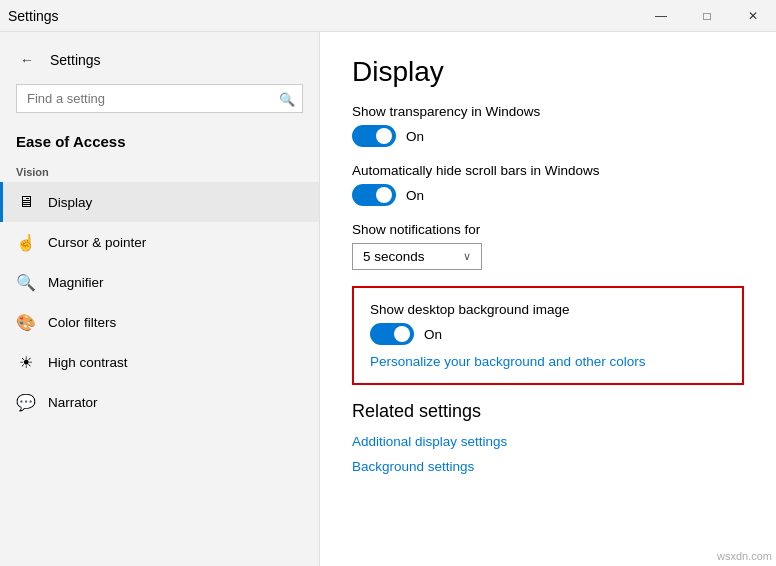  Describe the element at coordinates (467, 256) in the screenshot. I see `chevron-down-icon: ∨` at that location.